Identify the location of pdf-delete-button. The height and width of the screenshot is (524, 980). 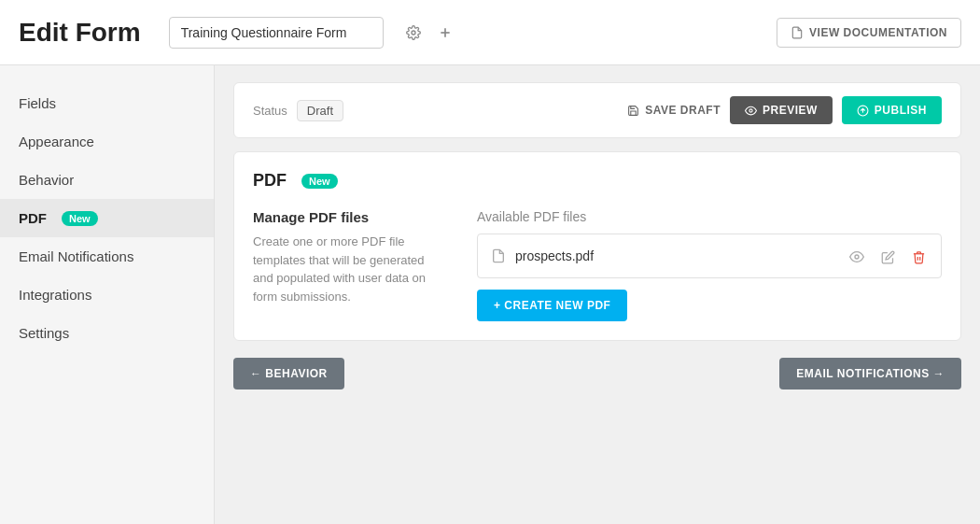
(918, 256).